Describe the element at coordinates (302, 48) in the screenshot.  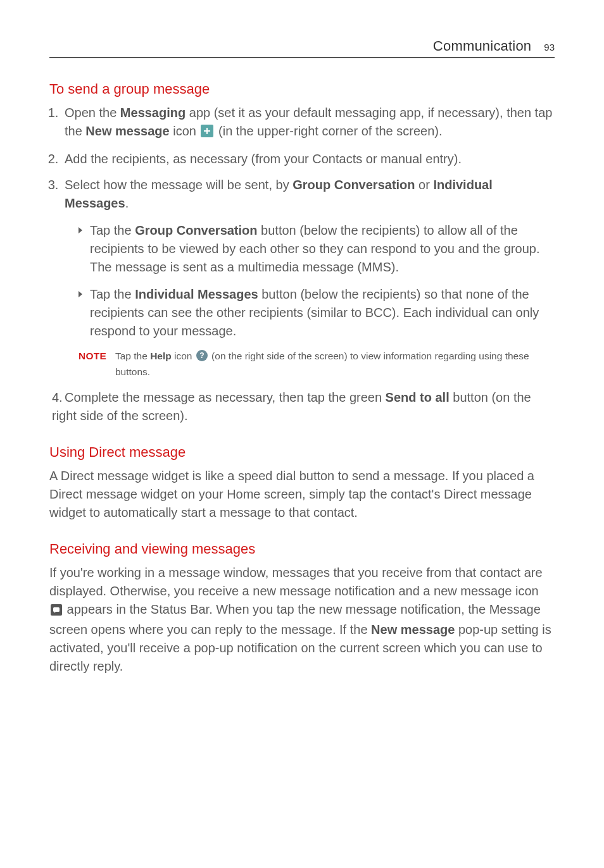
I see `page-header: Communication 93` at that location.